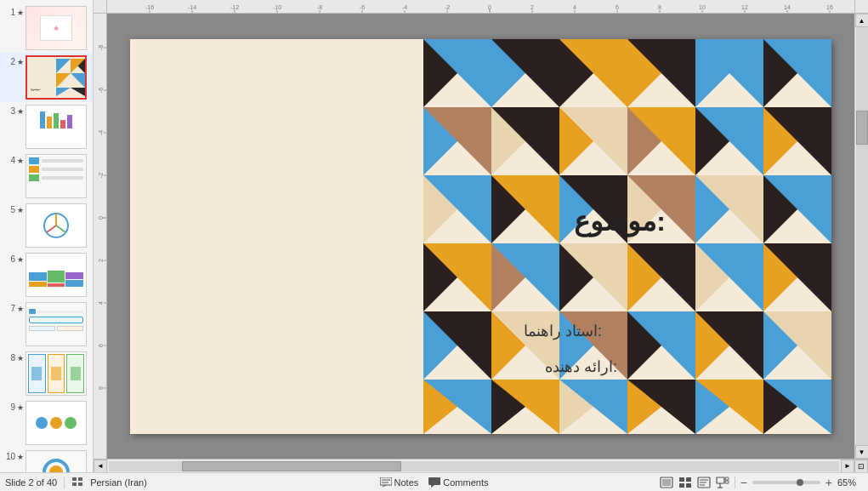 The image size is (868, 491). I want to click on thumb-star-7: ★, so click(21, 309).